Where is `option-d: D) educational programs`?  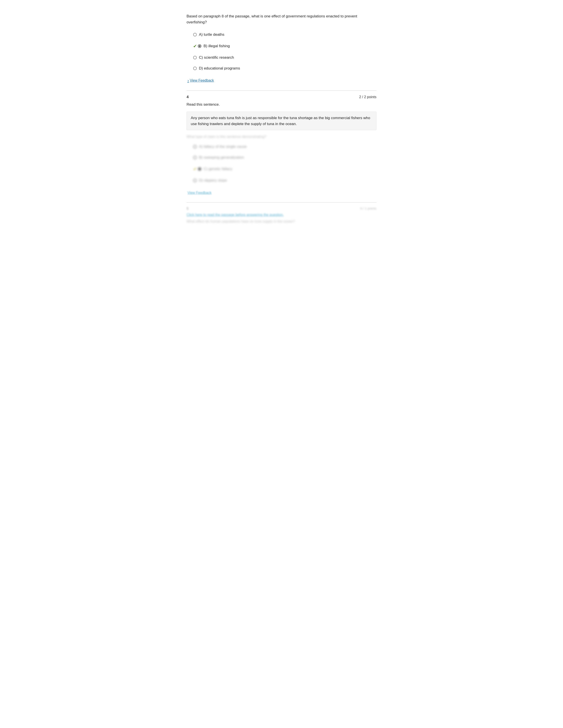
option-d: D) educational programs is located at coordinates (282, 69).